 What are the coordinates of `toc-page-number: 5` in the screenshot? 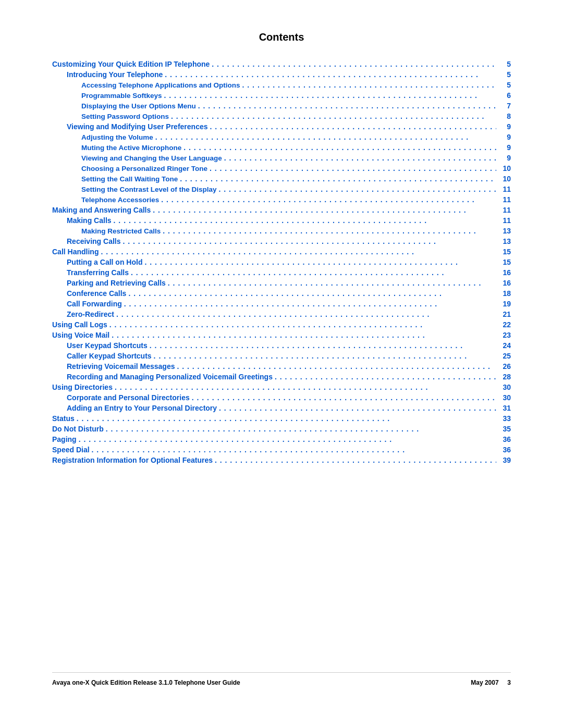 It's located at (504, 75).